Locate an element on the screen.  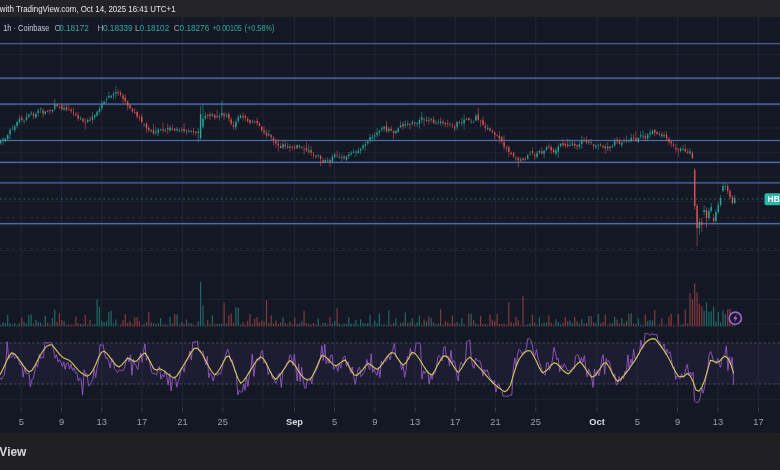
svg-text: +0.00105 is located at coordinates (227, 28).